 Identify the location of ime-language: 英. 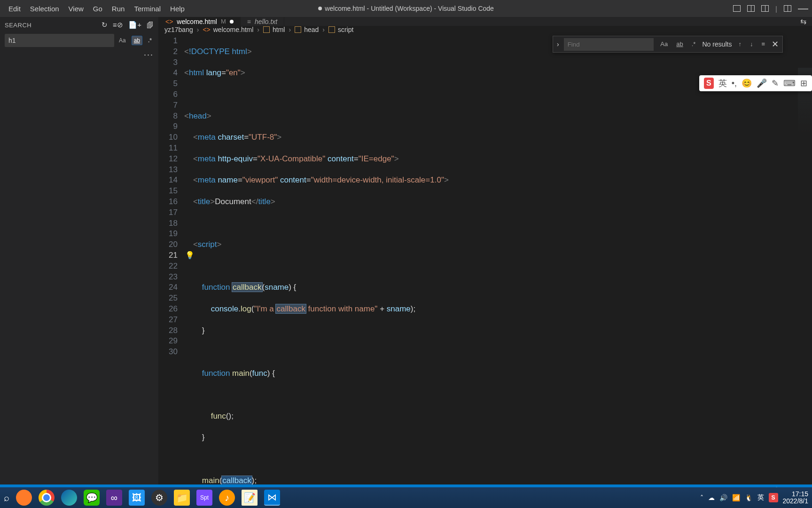
(723, 83).